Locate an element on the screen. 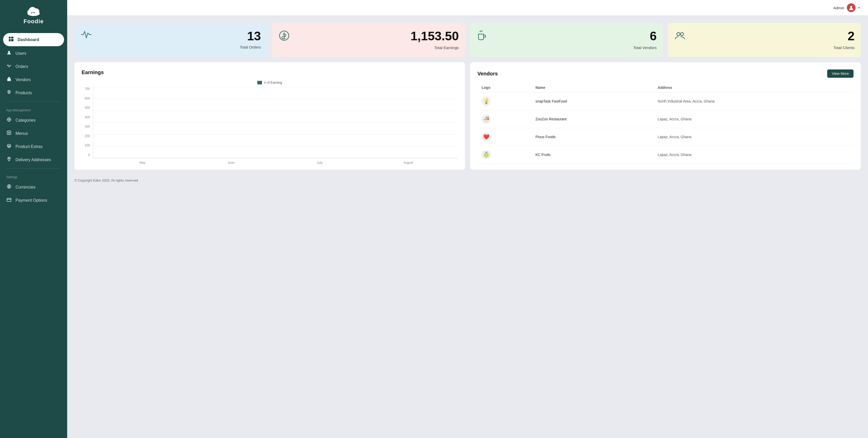  vendor-logo-cell: 💡 is located at coordinates (504, 101).